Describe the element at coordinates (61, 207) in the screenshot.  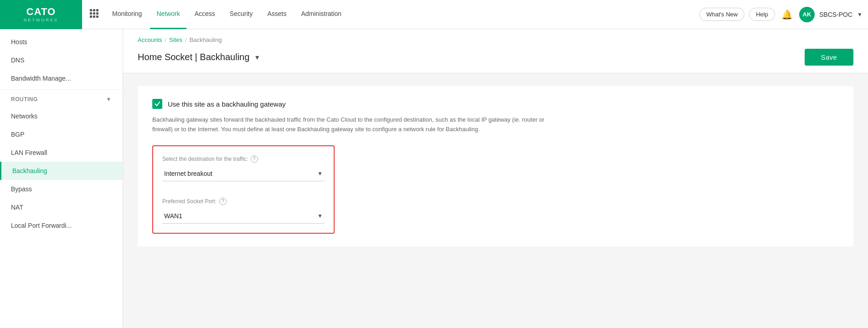
I see `sidebar-item-nat: NAT` at that location.